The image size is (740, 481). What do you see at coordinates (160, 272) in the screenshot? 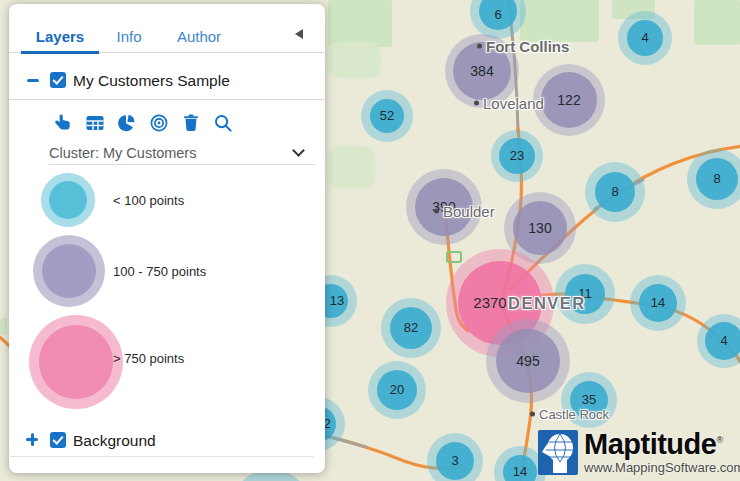
I see `legend-label-medium: 100 - 750 points` at bounding box center [160, 272].